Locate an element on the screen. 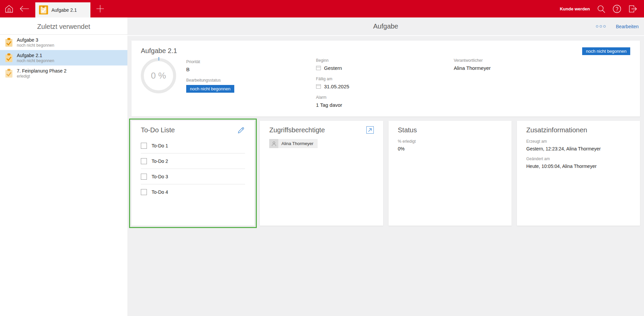  progress-ring: 0 % is located at coordinates (159, 76).